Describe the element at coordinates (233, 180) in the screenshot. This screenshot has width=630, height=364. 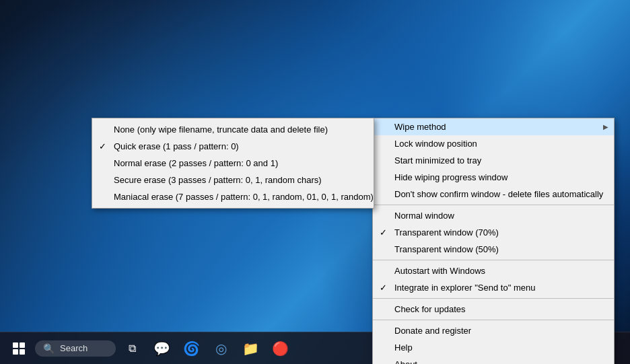
I see `submenu-item-secure-erase: Secure erase (3 passes / pattern: 0, 1, …` at that location.